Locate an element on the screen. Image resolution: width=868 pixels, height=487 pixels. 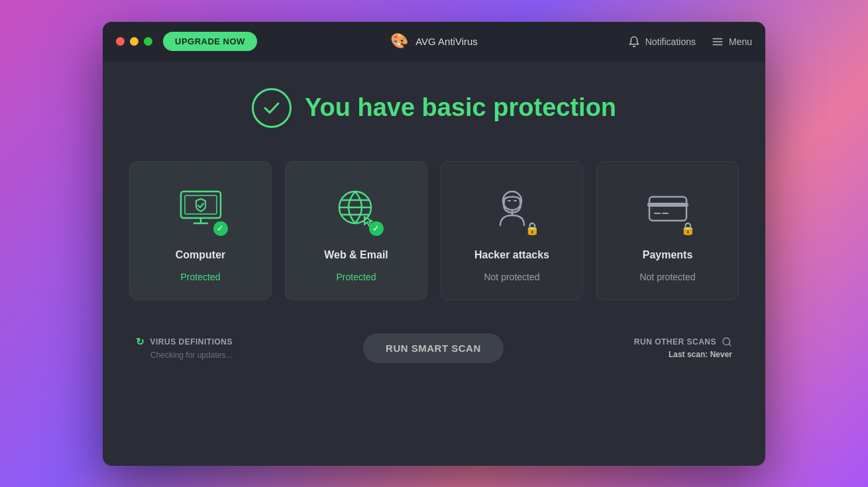
notifications-label: Notifications is located at coordinates (671, 42).